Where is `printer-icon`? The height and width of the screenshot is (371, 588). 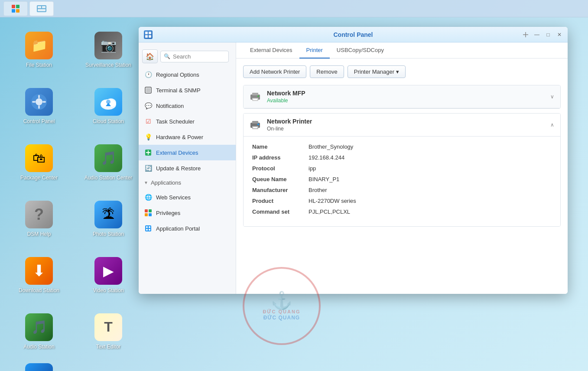
printer-icon is located at coordinates (256, 125).